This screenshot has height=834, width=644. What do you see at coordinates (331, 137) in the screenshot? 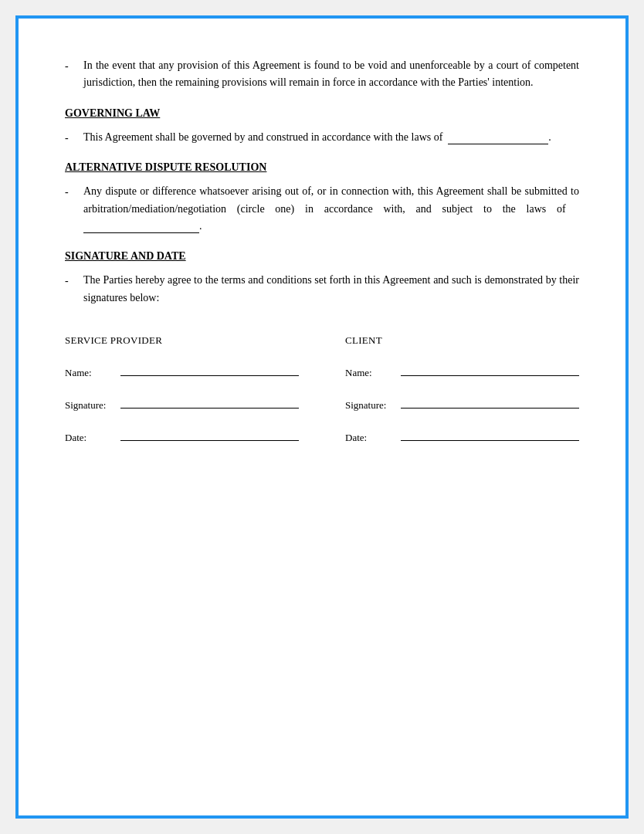
I see `bullet-text-governing: This Agreement shall be governed by and …` at bounding box center [331, 137].